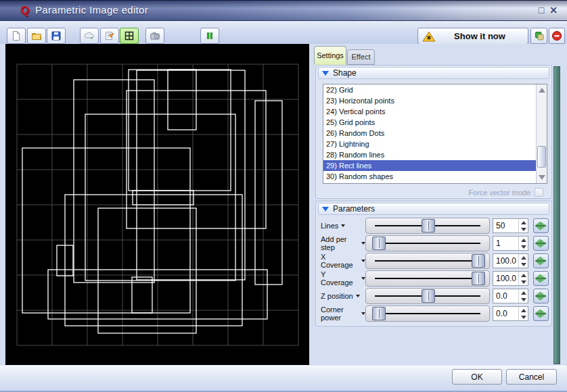 This screenshot has height=392, width=567. Describe the element at coordinates (541, 10) in the screenshot. I see `maximize-button: □` at that location.